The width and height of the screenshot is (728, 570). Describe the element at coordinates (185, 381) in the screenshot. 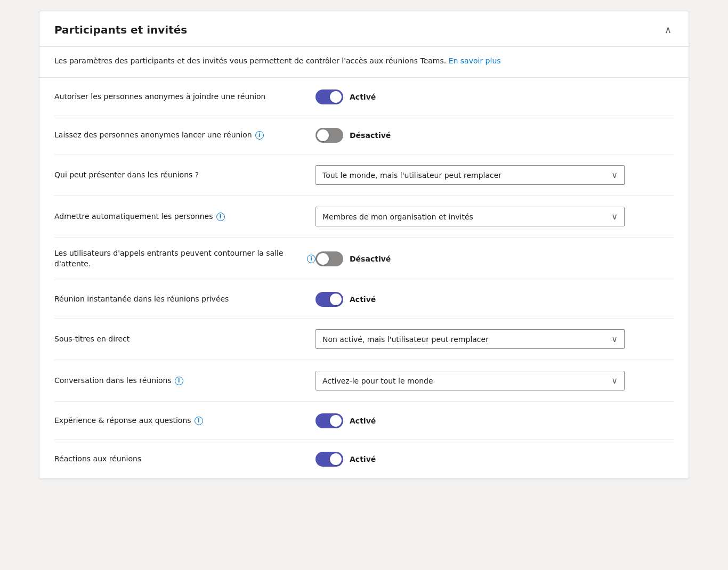

I see `setting-label-chat: Conversation dans les réunionsi` at that location.